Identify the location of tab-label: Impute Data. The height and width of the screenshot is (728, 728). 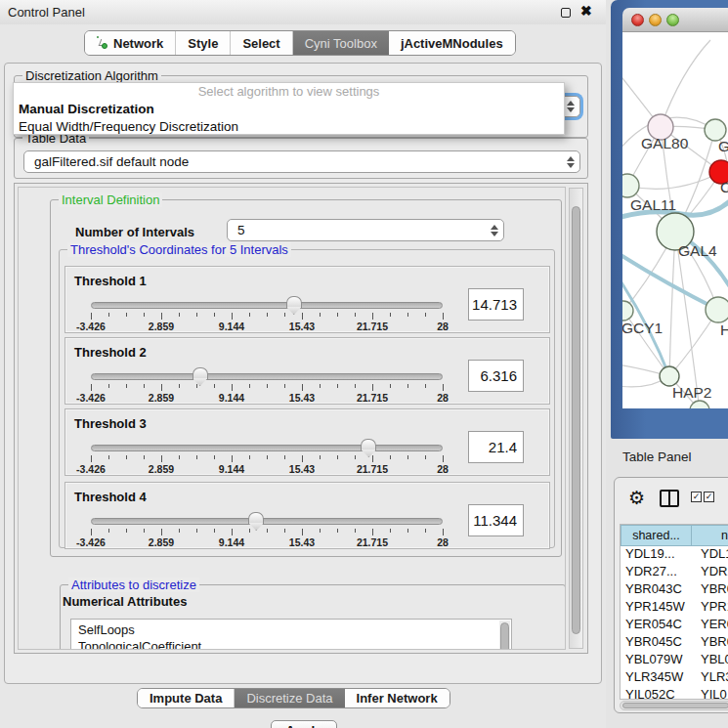
(186, 698).